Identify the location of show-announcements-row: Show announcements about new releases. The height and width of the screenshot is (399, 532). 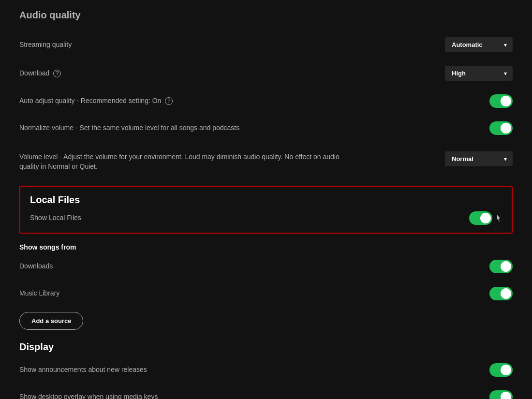
(266, 370).